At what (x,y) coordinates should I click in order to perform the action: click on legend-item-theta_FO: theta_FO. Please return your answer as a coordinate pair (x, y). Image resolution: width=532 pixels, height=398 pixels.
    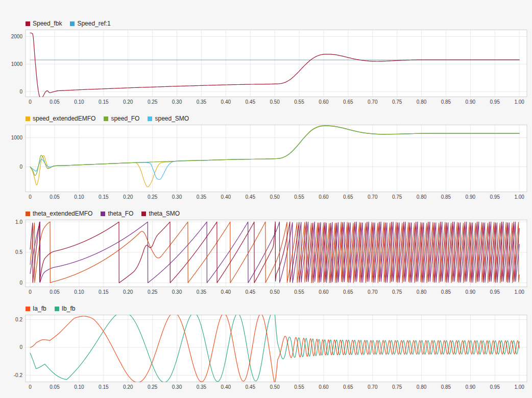
    Looking at the image, I should click on (117, 214).